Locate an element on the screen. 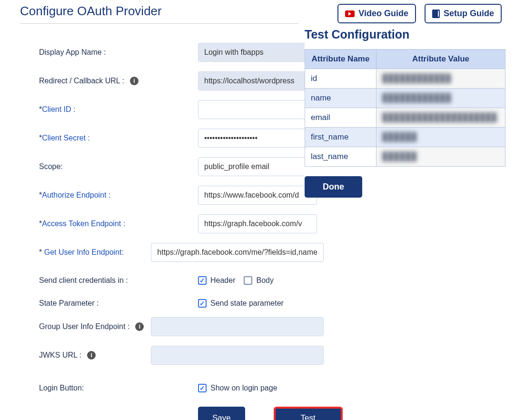 This screenshot has width=515, height=420. video-guide-button: Video Guide is located at coordinates (377, 13).